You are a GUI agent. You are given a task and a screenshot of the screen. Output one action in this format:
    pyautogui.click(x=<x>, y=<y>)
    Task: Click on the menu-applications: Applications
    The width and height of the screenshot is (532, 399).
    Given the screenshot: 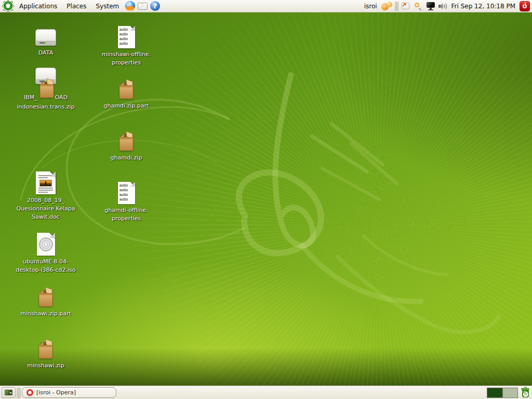 What is the action you would take?
    pyautogui.click(x=38, y=6)
    